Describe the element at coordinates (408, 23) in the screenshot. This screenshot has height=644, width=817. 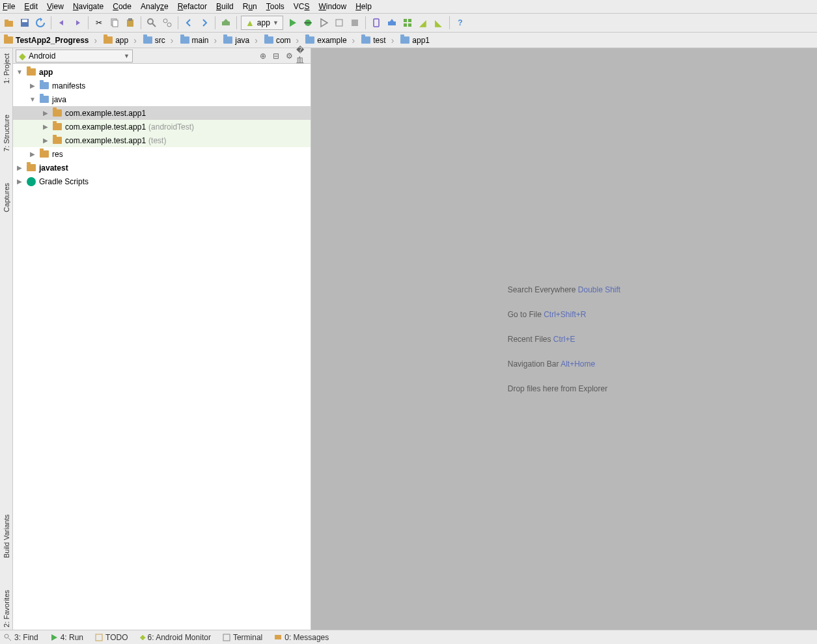
I see `layout-inspector-icon` at that location.